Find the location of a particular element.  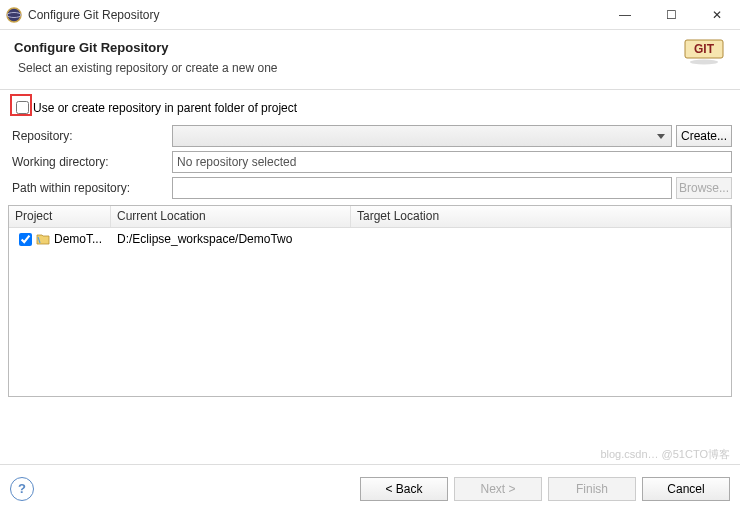

svg-text: GIT is located at coordinates (704, 49).